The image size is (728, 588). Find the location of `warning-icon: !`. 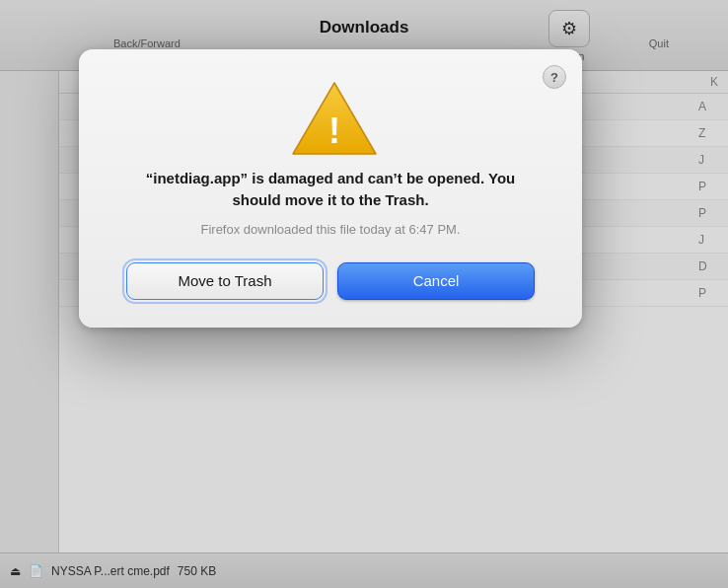

warning-icon: ! is located at coordinates (330, 114).